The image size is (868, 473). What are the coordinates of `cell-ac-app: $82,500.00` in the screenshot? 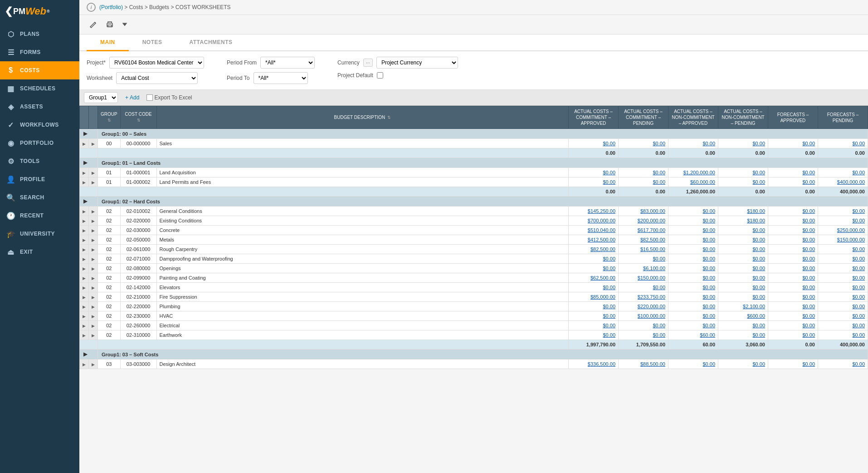 It's located at (594, 250).